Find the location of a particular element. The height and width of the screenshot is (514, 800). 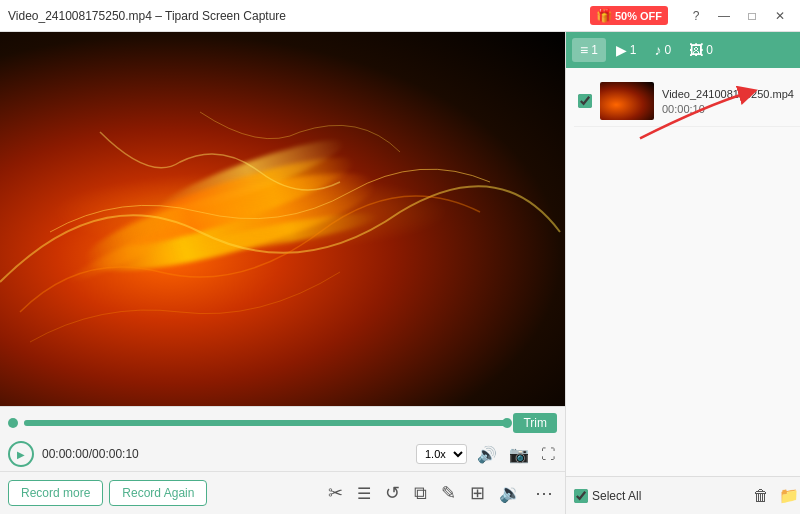

tab-video: ≡ 1 is located at coordinates (589, 50).